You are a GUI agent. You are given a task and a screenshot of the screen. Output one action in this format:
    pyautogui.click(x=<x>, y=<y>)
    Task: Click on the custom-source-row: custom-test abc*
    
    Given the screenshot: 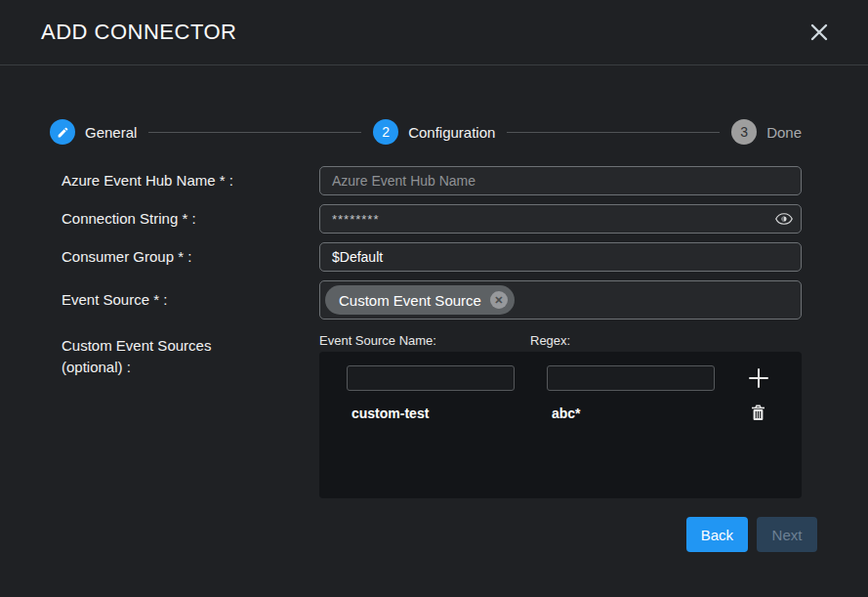 What is the action you would take?
    pyautogui.click(x=574, y=412)
    